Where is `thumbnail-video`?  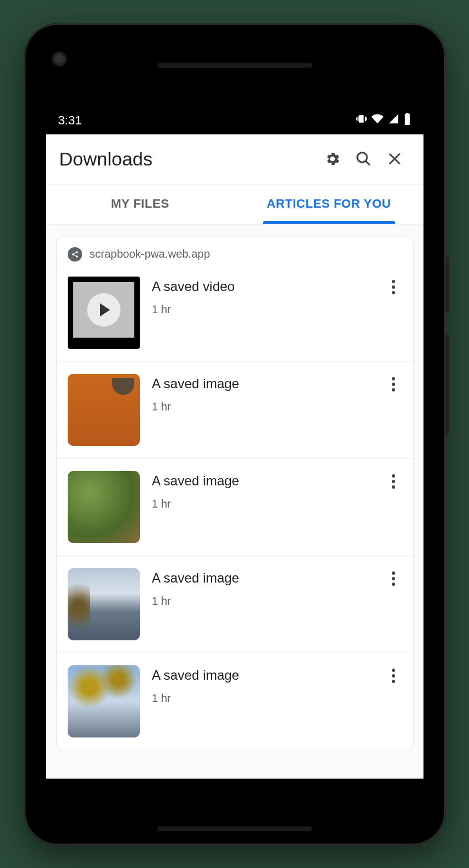
thumbnail-video is located at coordinates (104, 313).